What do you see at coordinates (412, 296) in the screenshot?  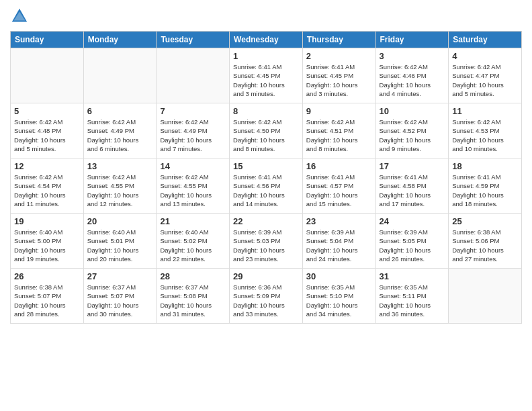 I see `calendar-cell: 31Sunrise: 6:35 AM Sunset: 5:11 PM Dayli…` at bounding box center [412, 296].